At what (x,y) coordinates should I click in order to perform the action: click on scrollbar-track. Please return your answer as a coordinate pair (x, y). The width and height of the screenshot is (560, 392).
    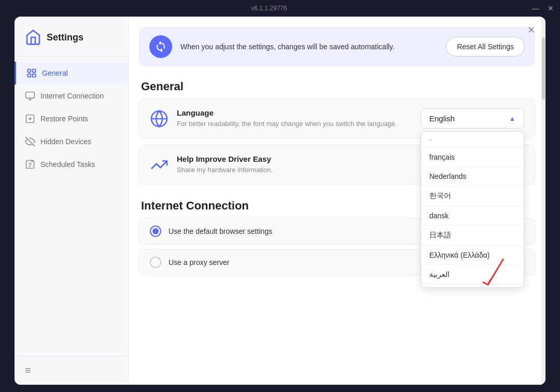
    Looking at the image, I should click on (543, 201).